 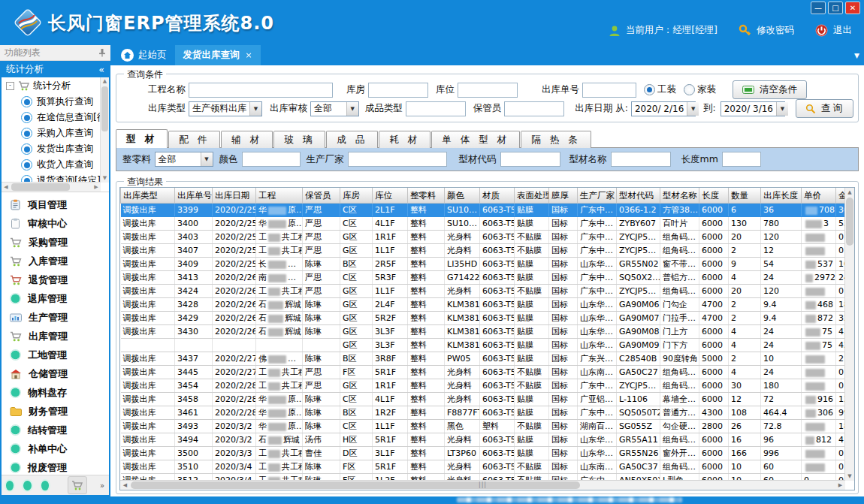 I want to click on column-header-单价: 单价, so click(x=819, y=195).